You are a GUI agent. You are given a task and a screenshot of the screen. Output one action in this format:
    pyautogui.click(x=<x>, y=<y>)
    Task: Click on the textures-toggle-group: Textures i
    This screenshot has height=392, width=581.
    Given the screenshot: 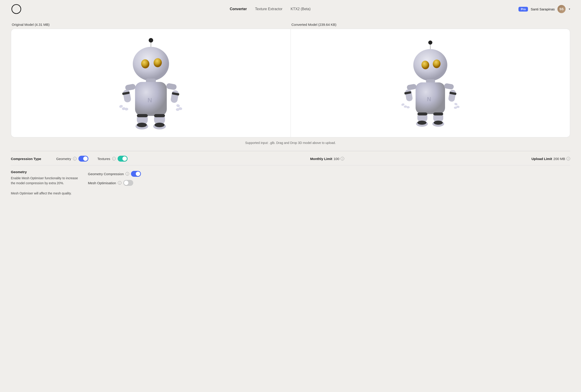 What is the action you would take?
    pyautogui.click(x=112, y=159)
    